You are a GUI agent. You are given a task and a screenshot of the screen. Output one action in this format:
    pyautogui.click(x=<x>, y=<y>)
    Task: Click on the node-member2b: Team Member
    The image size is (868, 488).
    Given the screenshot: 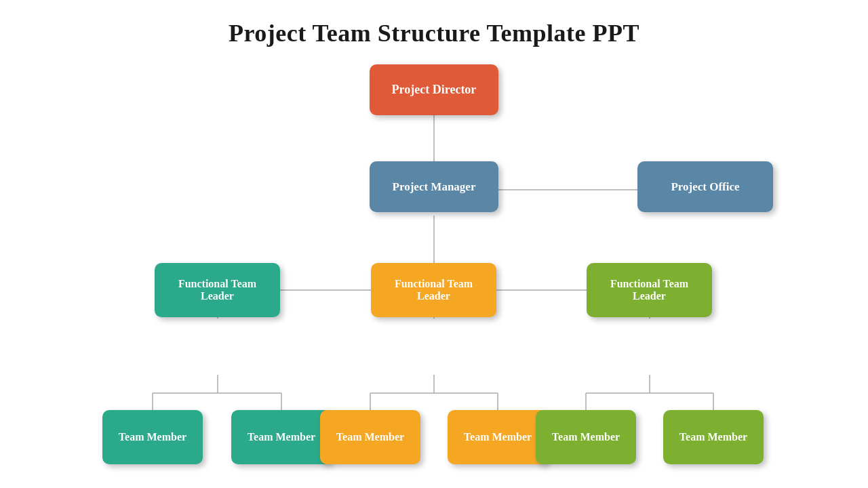 What is the action you would take?
    pyautogui.click(x=498, y=437)
    